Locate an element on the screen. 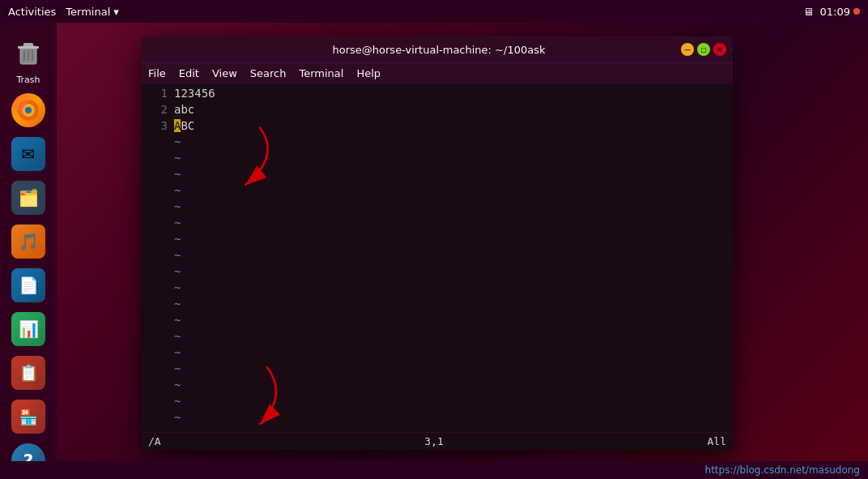  editor-line-3: 3 ABC is located at coordinates (437, 127).